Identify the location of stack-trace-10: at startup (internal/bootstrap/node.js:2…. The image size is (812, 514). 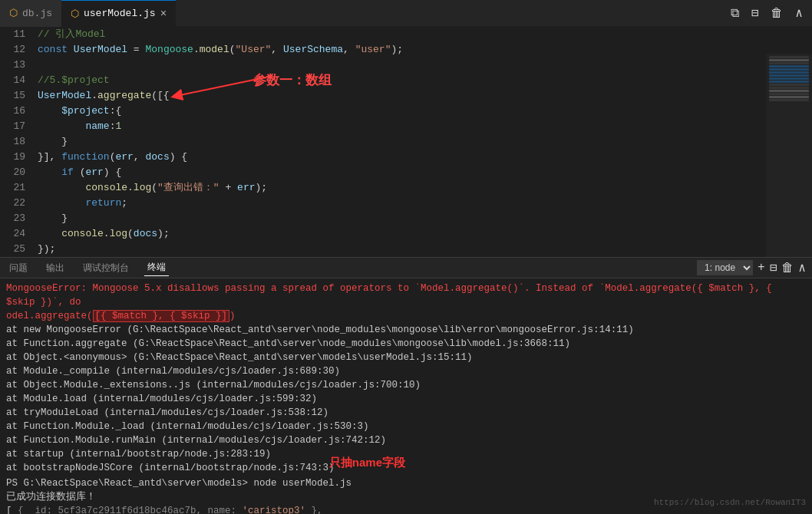
(406, 454).